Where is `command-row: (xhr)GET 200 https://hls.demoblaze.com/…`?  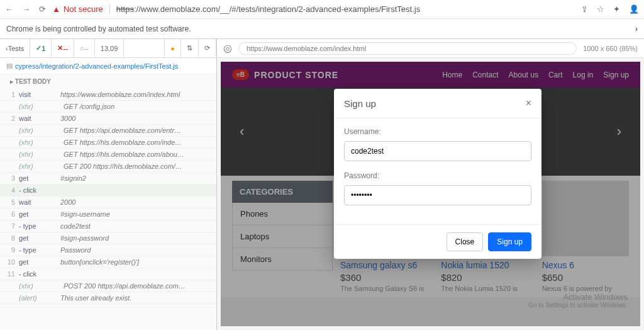
command-row: (xhr)GET 200 https://hls.demoblaze.com/… is located at coordinates (108, 166).